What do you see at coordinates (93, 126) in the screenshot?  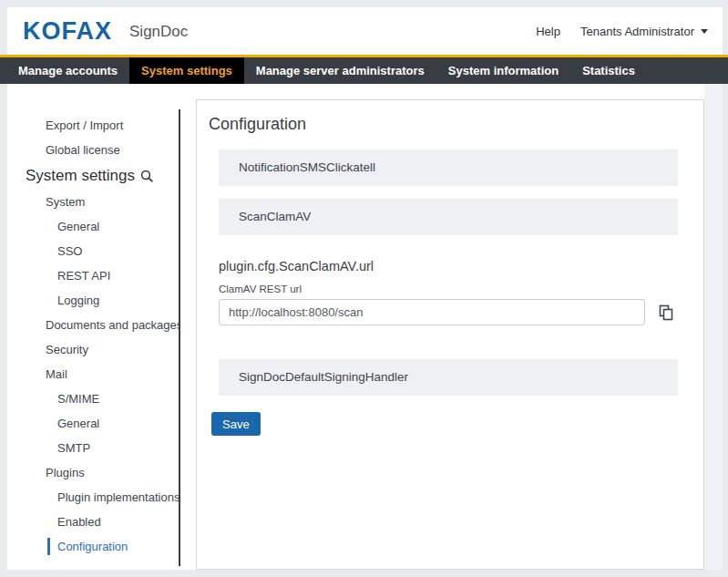 I see `sidebar-item-export-import: Export / Import` at bounding box center [93, 126].